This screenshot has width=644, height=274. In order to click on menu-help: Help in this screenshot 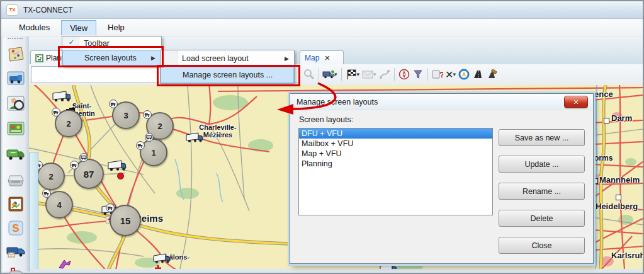, I will do `click(116, 28)`.